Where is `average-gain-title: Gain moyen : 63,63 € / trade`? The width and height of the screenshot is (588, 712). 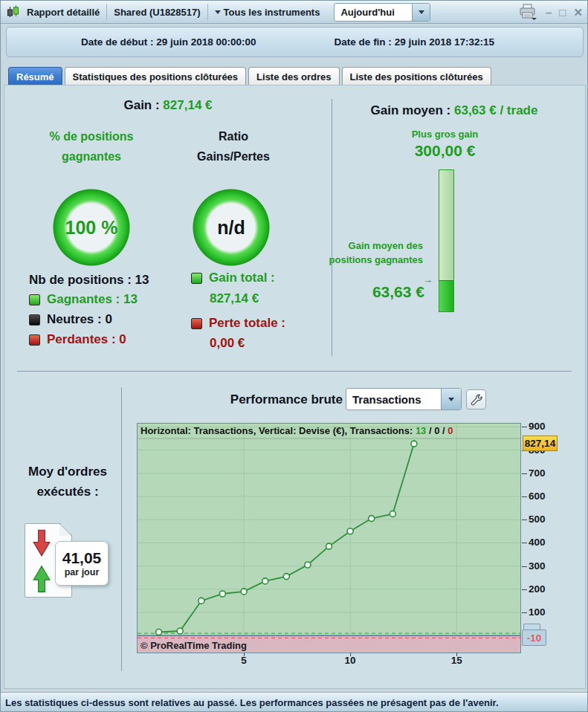
average-gain-title: Gain moyen : 63,63 € / trade is located at coordinates (454, 111).